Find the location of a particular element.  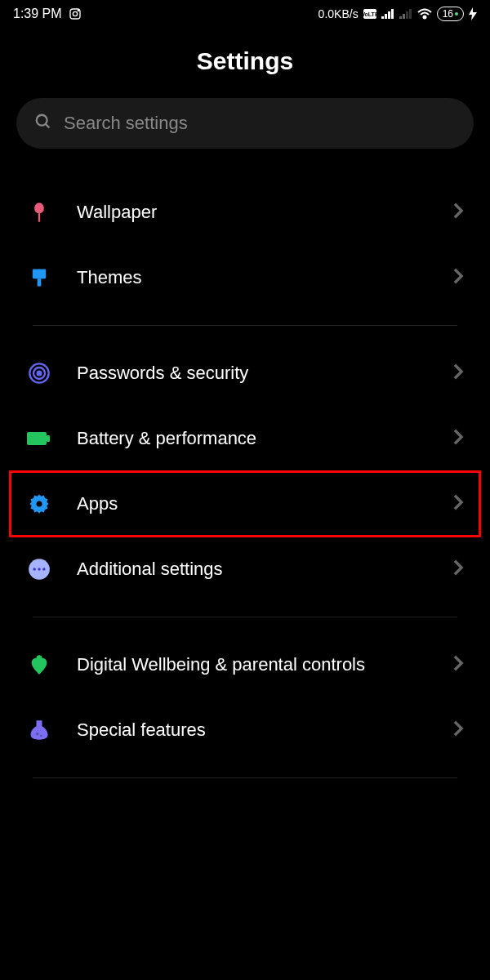

charging-icon is located at coordinates (473, 14).